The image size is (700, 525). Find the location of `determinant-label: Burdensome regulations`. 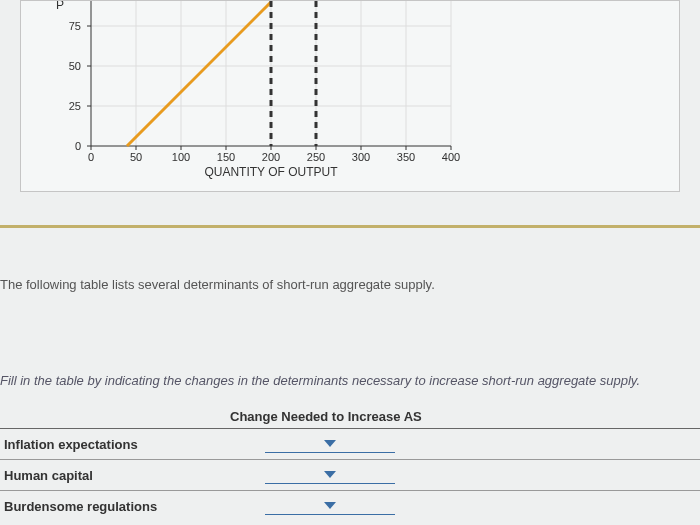

determinant-label: Burdensome regulations is located at coordinates (115, 506).